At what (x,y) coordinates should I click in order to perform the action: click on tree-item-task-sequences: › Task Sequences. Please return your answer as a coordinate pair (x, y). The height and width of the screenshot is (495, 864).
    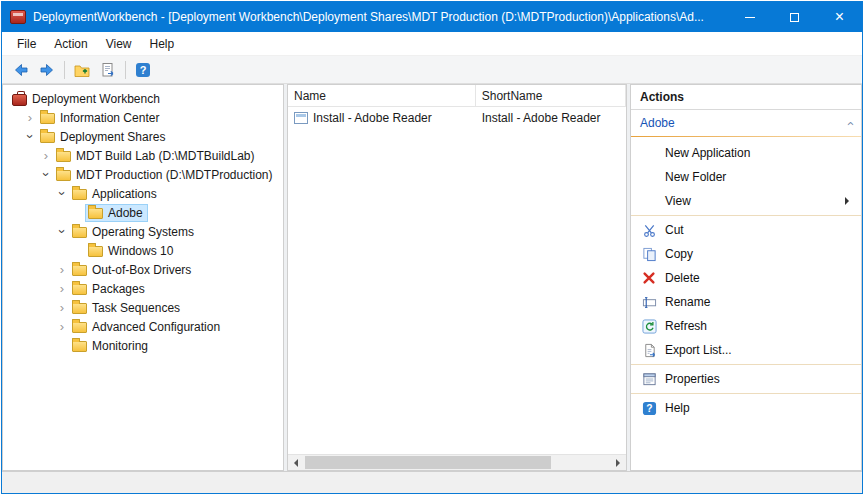
    Looking at the image, I should click on (143, 308).